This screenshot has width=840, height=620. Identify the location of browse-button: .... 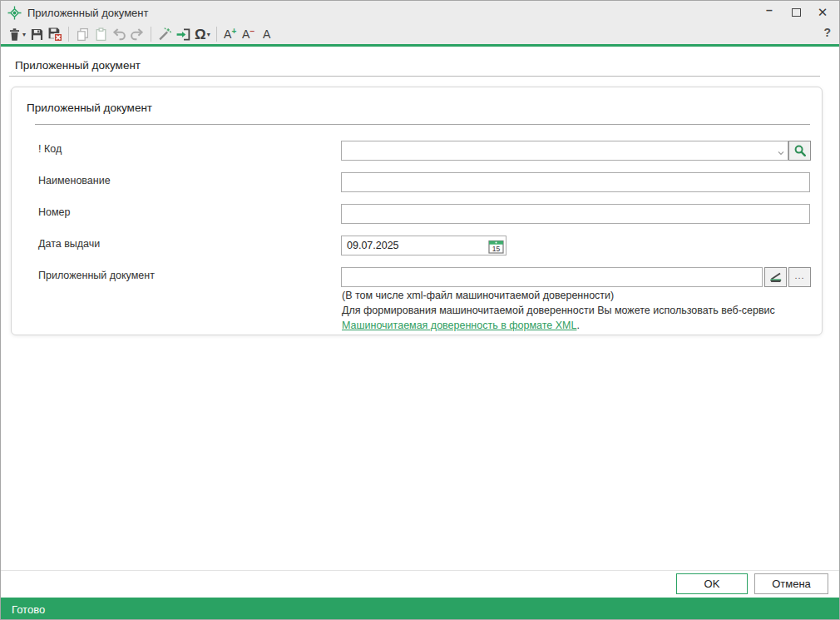
(800, 277).